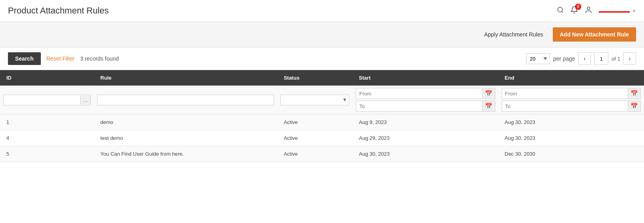 The width and height of the screenshot is (644, 223). What do you see at coordinates (565, 106) in the screenshot?
I see `end-to-input` at bounding box center [565, 106].